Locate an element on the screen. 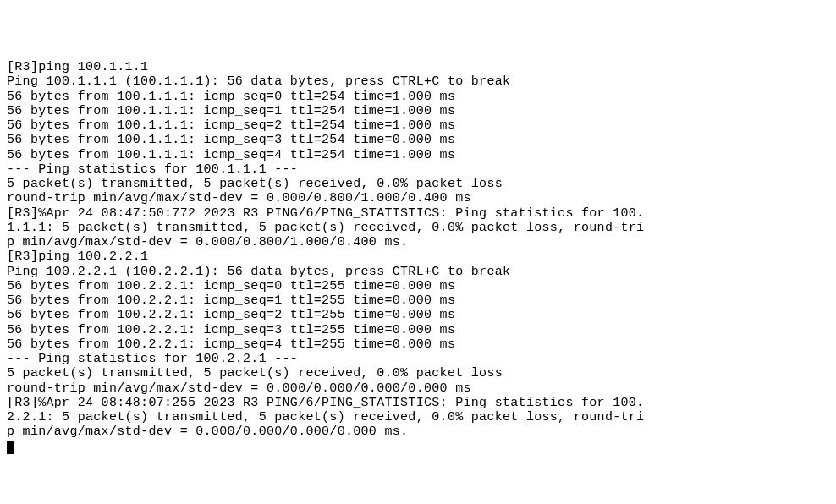  terminal-line: 56 bytes from 100.1.1.1: icmp_seq=4 ttl=… is located at coordinates (418, 156).